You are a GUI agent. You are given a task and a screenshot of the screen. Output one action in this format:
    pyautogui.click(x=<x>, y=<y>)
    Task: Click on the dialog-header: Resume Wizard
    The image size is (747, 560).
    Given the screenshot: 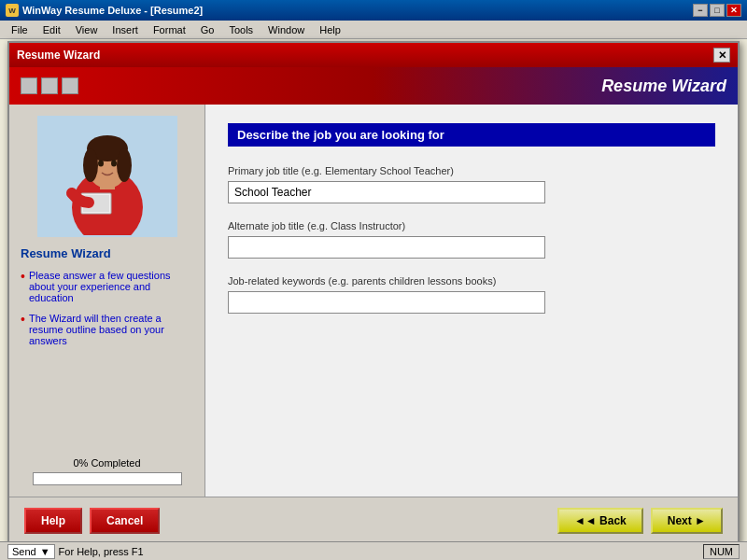 What is the action you would take?
    pyautogui.click(x=374, y=86)
    